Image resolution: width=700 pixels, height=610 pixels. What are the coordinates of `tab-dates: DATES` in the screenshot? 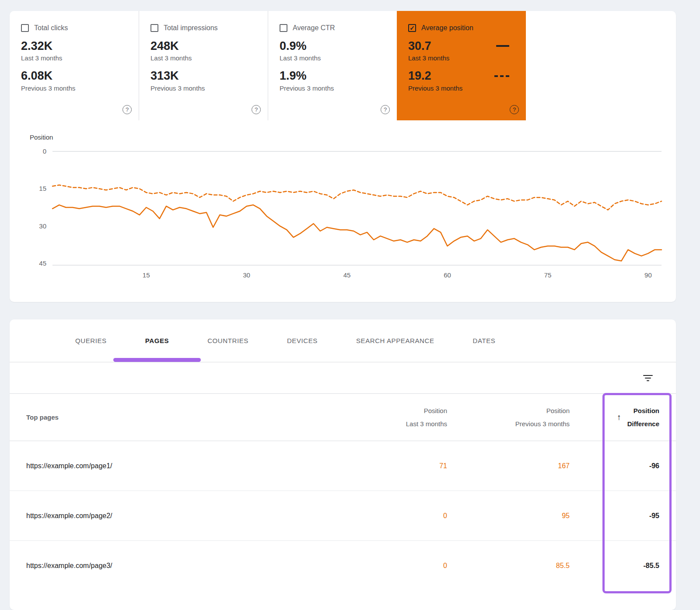 It's located at (484, 340).